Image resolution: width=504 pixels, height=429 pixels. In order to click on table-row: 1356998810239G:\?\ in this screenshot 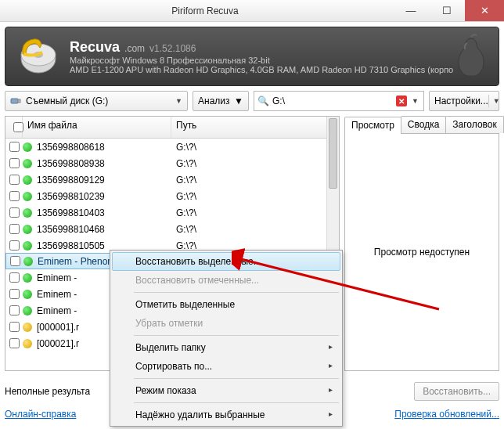, I will do `click(172, 196)`.